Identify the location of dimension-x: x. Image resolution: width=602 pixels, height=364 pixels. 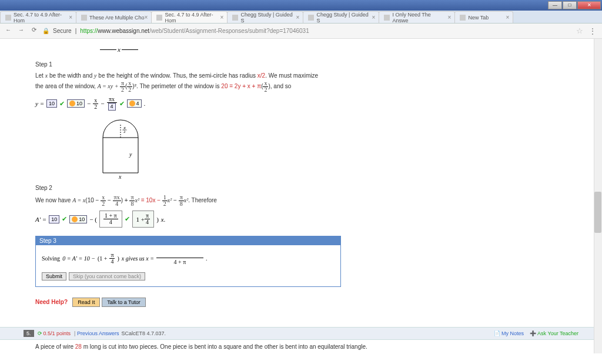
(119, 49).